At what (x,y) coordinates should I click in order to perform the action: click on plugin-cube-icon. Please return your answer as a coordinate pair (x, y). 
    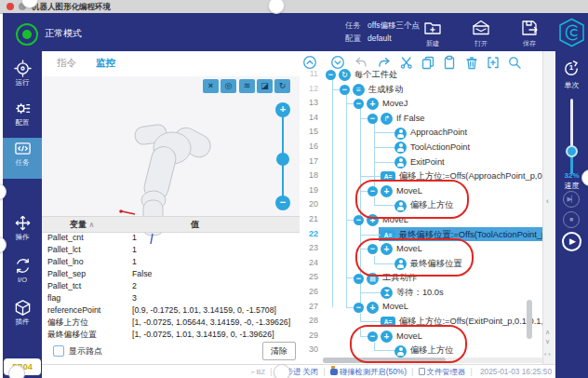
    Looking at the image, I should click on (22, 307).